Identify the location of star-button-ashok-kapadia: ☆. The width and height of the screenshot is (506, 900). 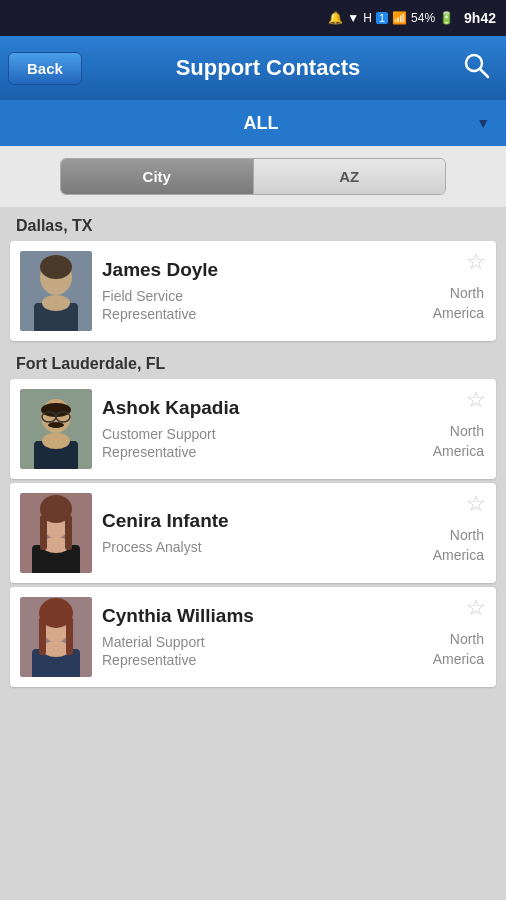
(476, 400).